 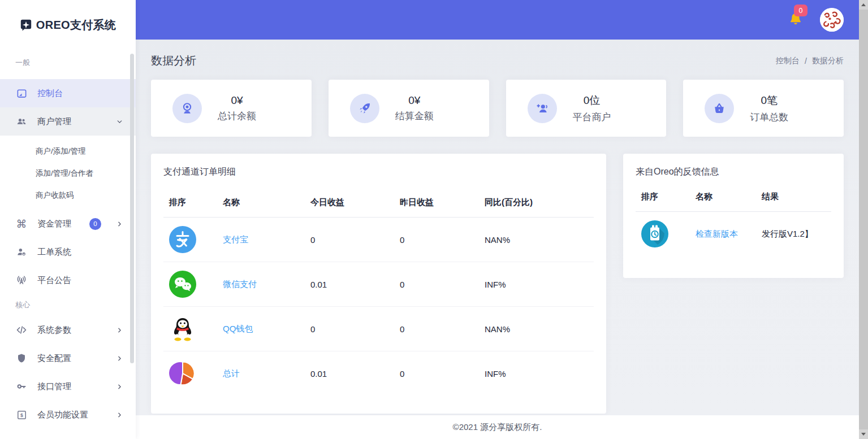 What do you see at coordinates (68, 280) in the screenshot?
I see `sidebar-item-announcements: 平台公告` at bounding box center [68, 280].